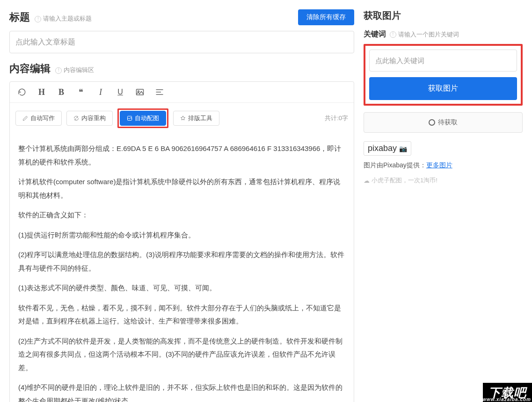  What do you see at coordinates (75, 70) in the screenshot?
I see `content-hint: !内容编辑区` at bounding box center [75, 70].